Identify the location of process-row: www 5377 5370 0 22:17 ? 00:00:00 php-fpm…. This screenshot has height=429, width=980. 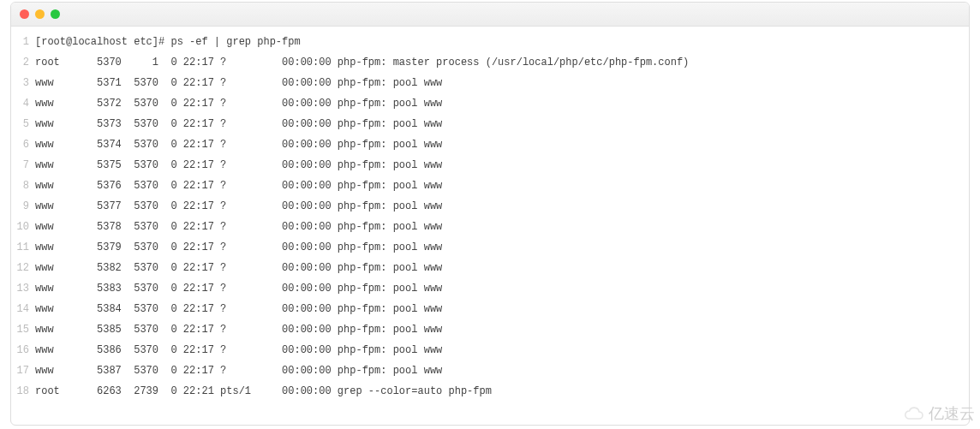
(502, 206).